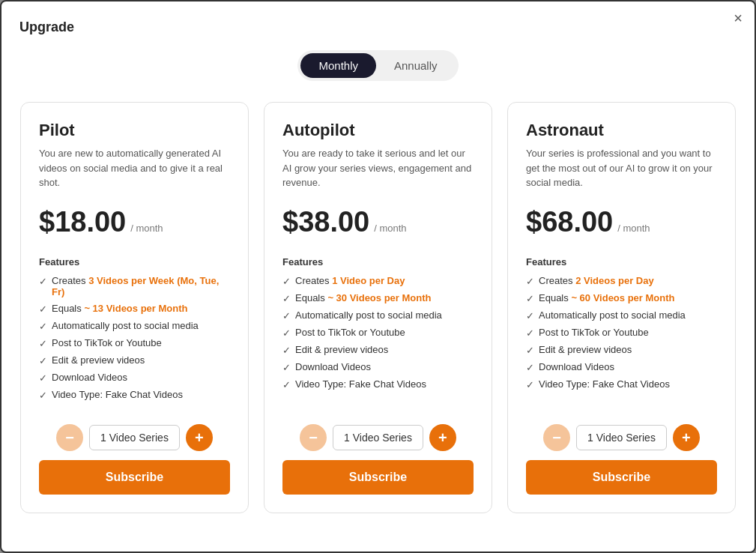 This screenshot has width=756, height=553. What do you see at coordinates (378, 384) in the screenshot?
I see `feature-item-autopilot-6: ✓Video Type: Fake Chat Videos` at bounding box center [378, 384].